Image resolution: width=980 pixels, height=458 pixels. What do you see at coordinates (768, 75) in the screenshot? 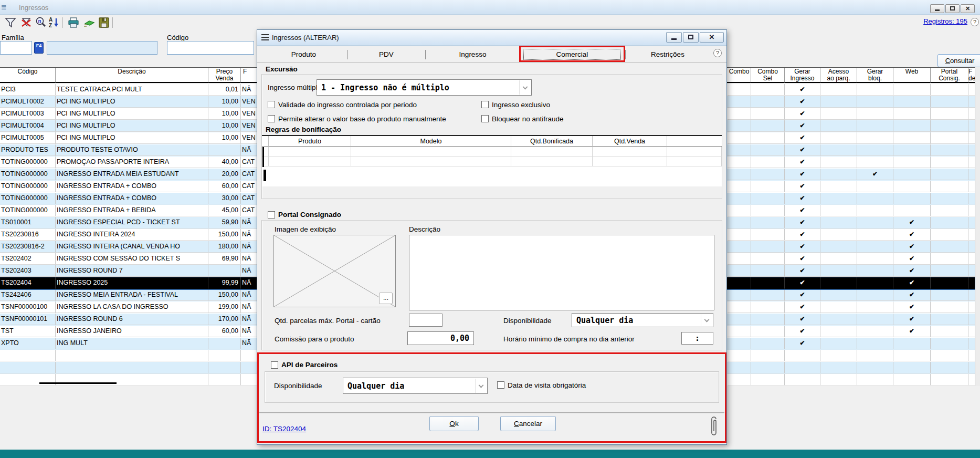
I see `column-header: ComboSel` at bounding box center [768, 75].